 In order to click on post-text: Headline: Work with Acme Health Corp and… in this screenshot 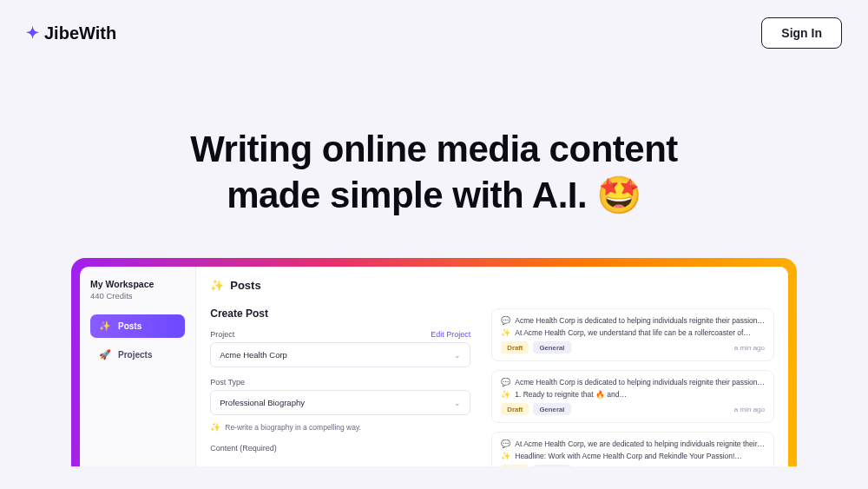, I will do `click(628, 456)`.